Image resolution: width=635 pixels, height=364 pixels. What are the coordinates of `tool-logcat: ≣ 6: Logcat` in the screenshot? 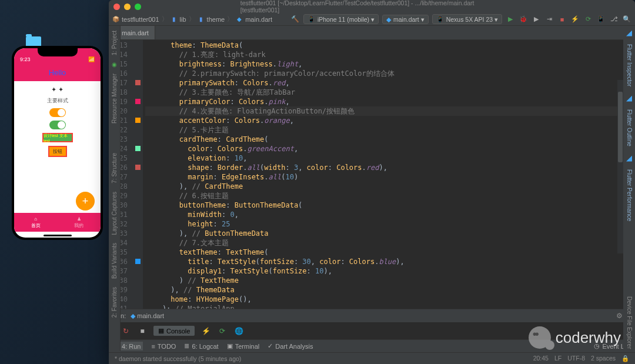 It's located at (201, 346).